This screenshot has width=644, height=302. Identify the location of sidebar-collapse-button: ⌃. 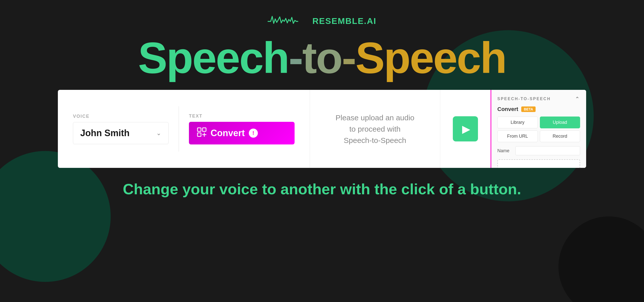
(578, 99).